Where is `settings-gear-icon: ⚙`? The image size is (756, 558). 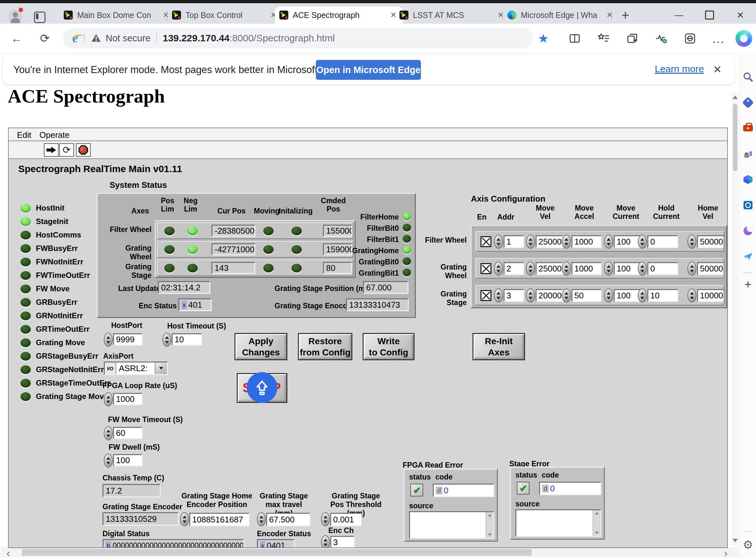
settings-gear-icon: ⚙ is located at coordinates (748, 545).